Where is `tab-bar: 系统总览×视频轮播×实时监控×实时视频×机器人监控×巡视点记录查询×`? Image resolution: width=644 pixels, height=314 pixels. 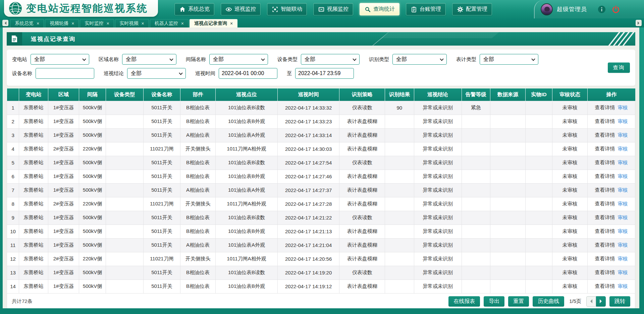
tab-bar: 系统总览×视频轮播×实时监控×实时视频×机器人监控×巡视点记录查询× is located at coordinates (322, 23).